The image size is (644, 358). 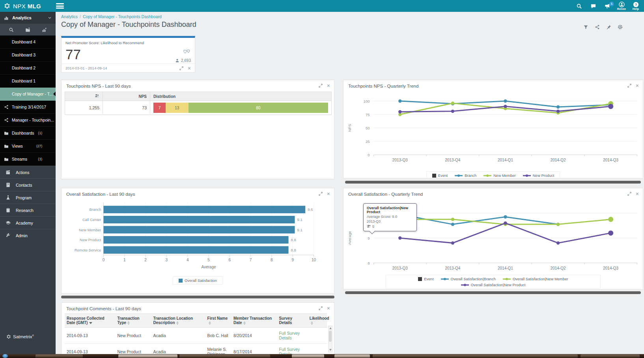 What do you see at coordinates (28, 146) in the screenshot?
I see `sidebar-folder-views: Views(27)` at bounding box center [28, 146].